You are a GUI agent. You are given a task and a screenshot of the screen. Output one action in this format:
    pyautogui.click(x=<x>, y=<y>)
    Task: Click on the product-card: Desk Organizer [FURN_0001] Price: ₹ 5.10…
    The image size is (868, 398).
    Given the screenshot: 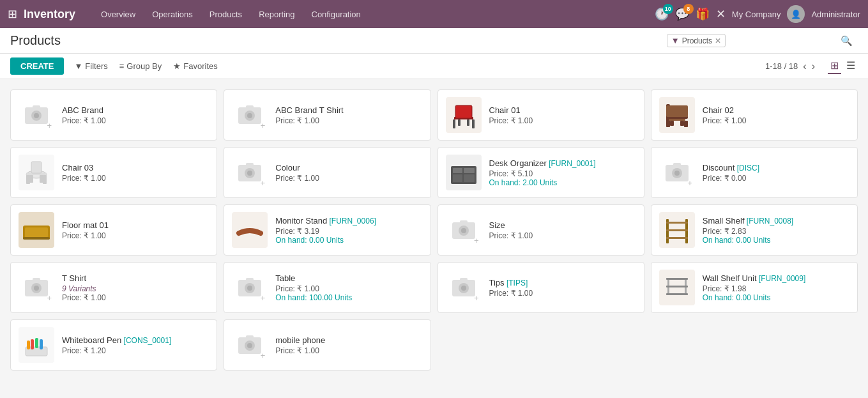 What is the action you would take?
    pyautogui.click(x=541, y=172)
    